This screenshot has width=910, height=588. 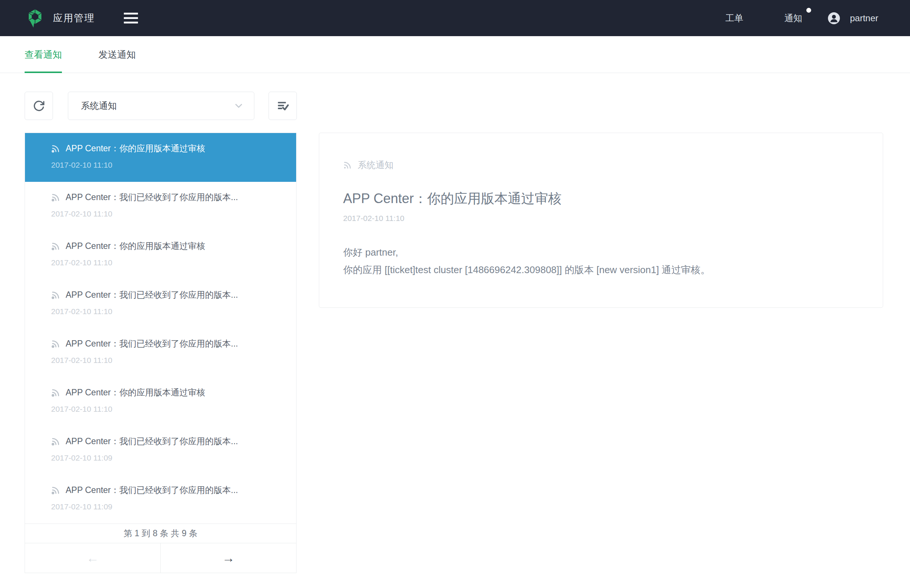 I want to click on top-navbar: 应用管理 工单 通知 partner, so click(x=455, y=18).